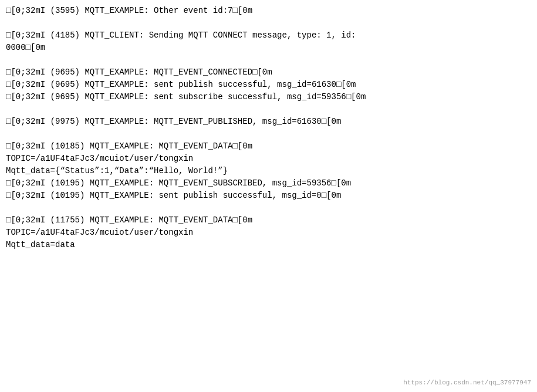 The height and width of the screenshot is (392, 537). What do you see at coordinates (269, 147) in the screenshot?
I see `log-line-8: □[0;32mI (10185) MQTT_EXAMPLE: MQTT_EVEN…` at bounding box center [269, 147].